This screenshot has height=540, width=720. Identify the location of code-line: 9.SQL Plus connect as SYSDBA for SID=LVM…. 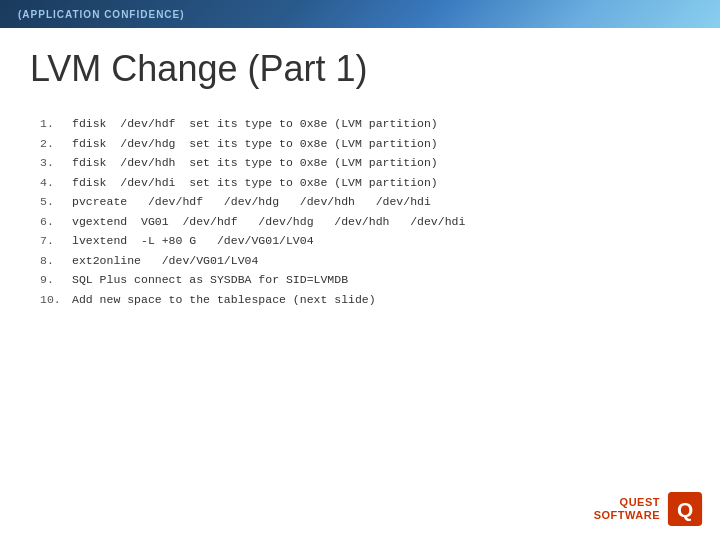
(365, 280).